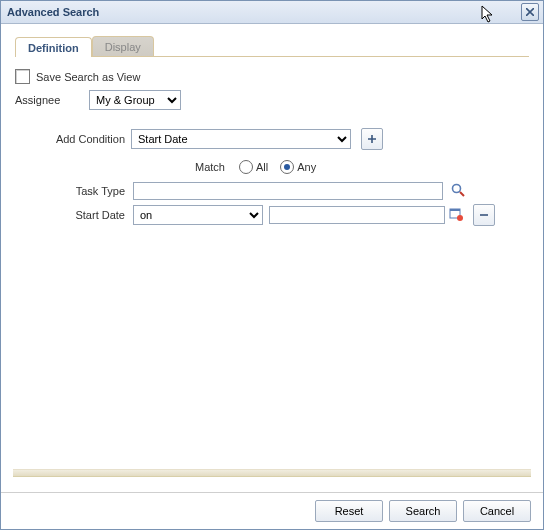 Image resolution: width=544 pixels, height=530 pixels. Describe the element at coordinates (70, 191) in the screenshot. I see `task-type-label: Task Type` at that location.